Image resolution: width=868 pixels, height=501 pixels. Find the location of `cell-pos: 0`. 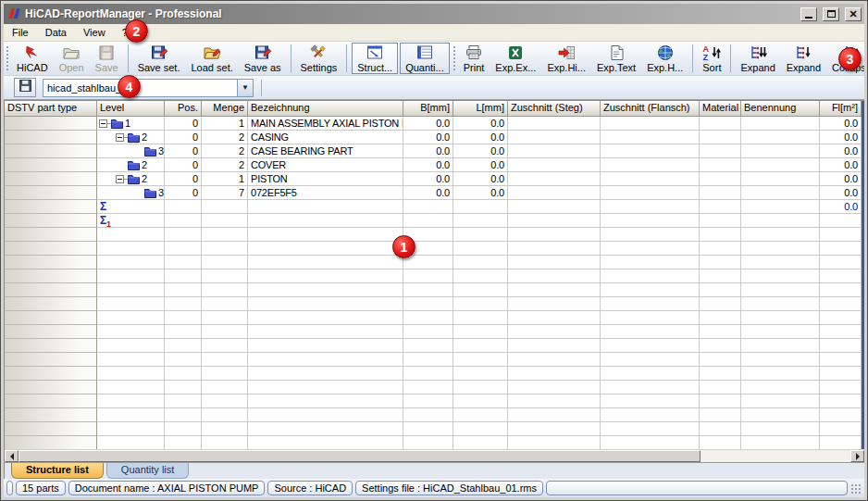

cell-pos: 0 is located at coordinates (183, 193).